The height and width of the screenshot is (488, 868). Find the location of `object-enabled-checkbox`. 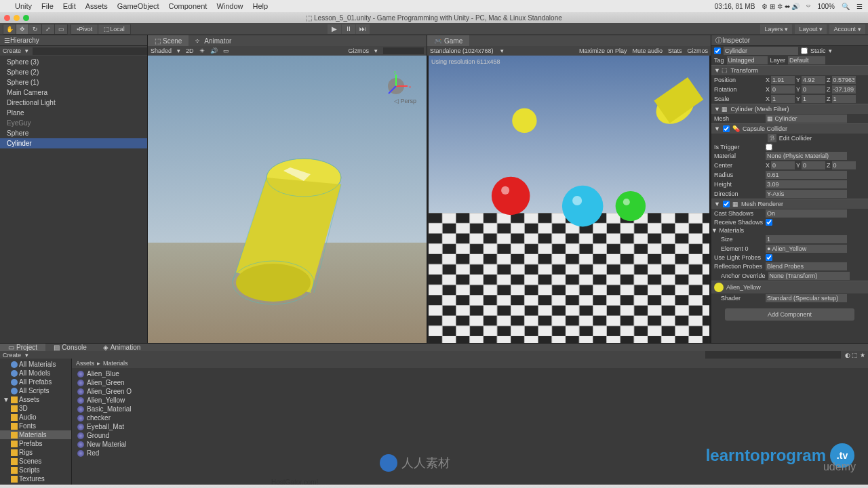

object-enabled-checkbox is located at coordinates (717, 51).